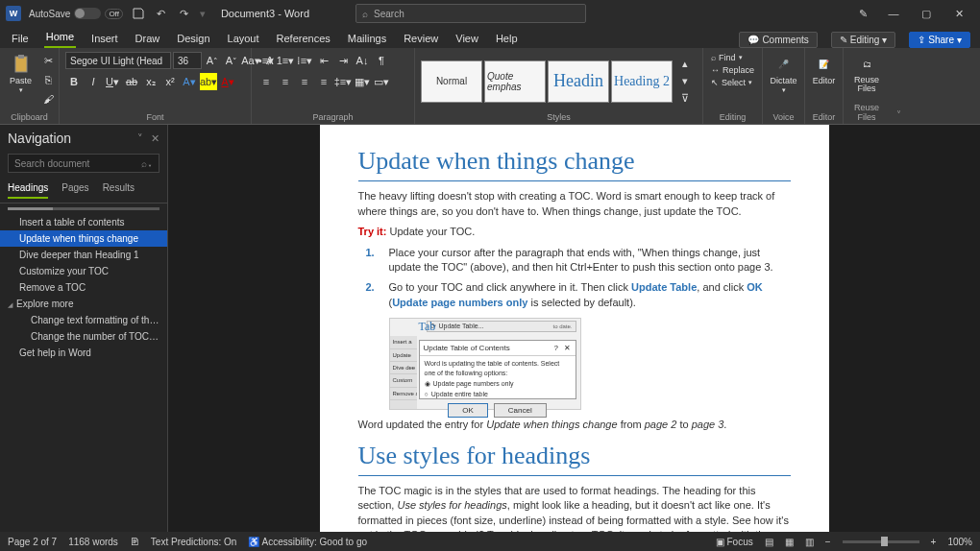  Describe the element at coordinates (575, 204) in the screenshot. I see `body-text: The heavy lifting doesn't stop with crea…` at that location.